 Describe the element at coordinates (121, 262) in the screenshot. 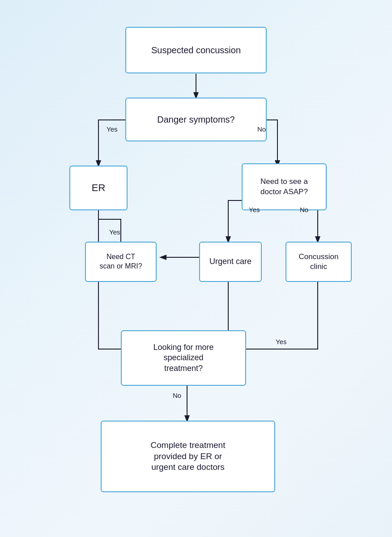

I see `need-ct-box: Need CT scan or MRI?` at that location.